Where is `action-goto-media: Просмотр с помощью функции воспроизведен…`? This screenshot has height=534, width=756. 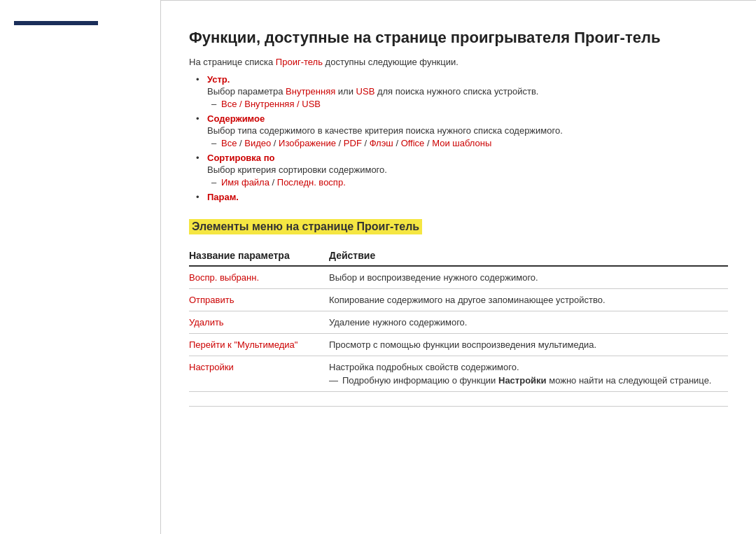
action-goto-media: Просмотр с помощью функции воспроизведен… is located at coordinates (528, 345).